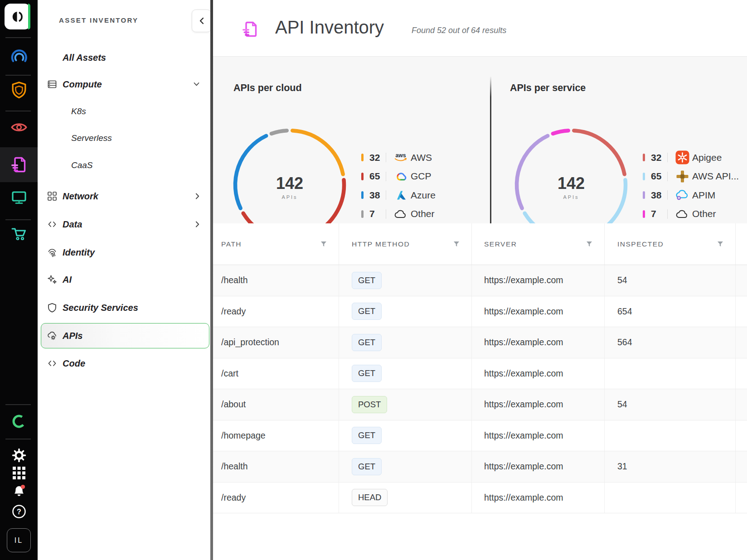  Describe the element at coordinates (17, 16) in the screenshot. I see `orca-logo` at that location.